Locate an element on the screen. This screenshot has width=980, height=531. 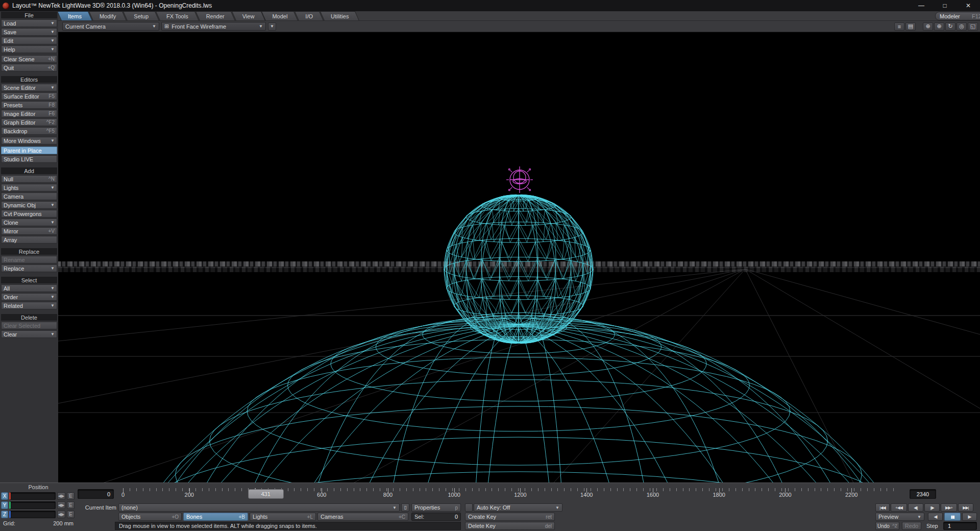
select-mode-lights: Lights+L is located at coordinates (283, 517).